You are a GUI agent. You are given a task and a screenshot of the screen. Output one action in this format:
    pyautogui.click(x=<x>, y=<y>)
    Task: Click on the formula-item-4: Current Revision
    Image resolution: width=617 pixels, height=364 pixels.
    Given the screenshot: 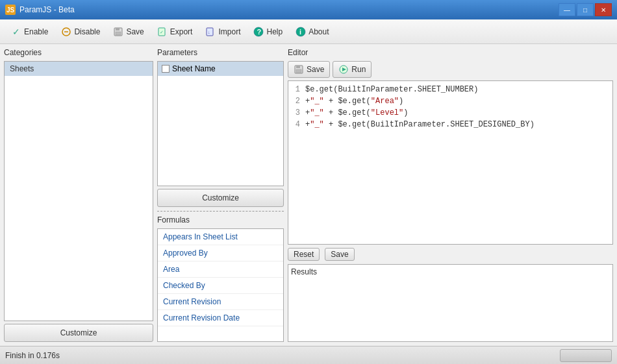 What is the action you would take?
    pyautogui.click(x=221, y=302)
    